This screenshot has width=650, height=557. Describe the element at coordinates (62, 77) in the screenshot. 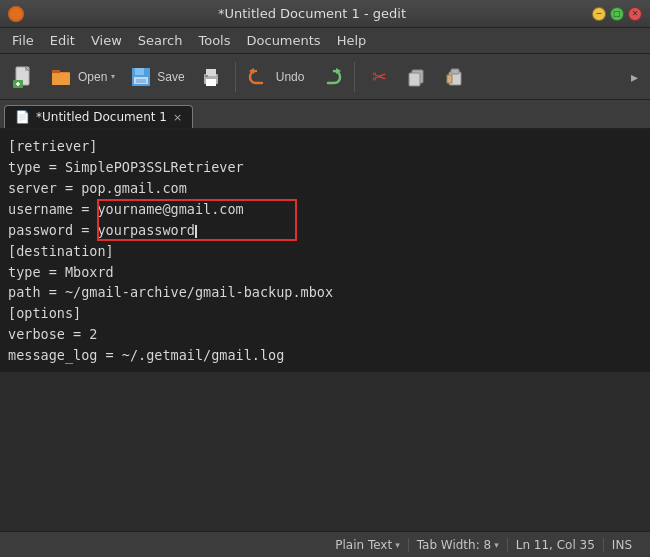

I see `open-icon` at that location.